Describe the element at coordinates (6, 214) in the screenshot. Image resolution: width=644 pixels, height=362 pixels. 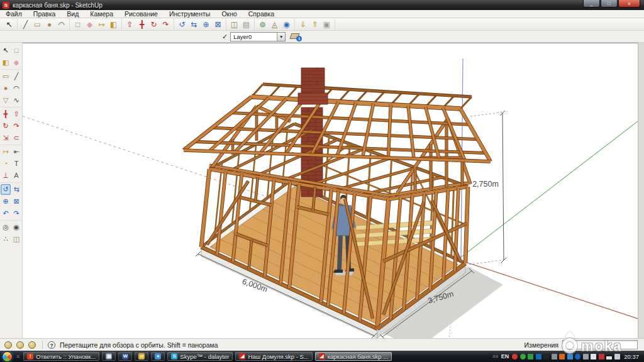
I see `palette-tool: ↶` at that location.